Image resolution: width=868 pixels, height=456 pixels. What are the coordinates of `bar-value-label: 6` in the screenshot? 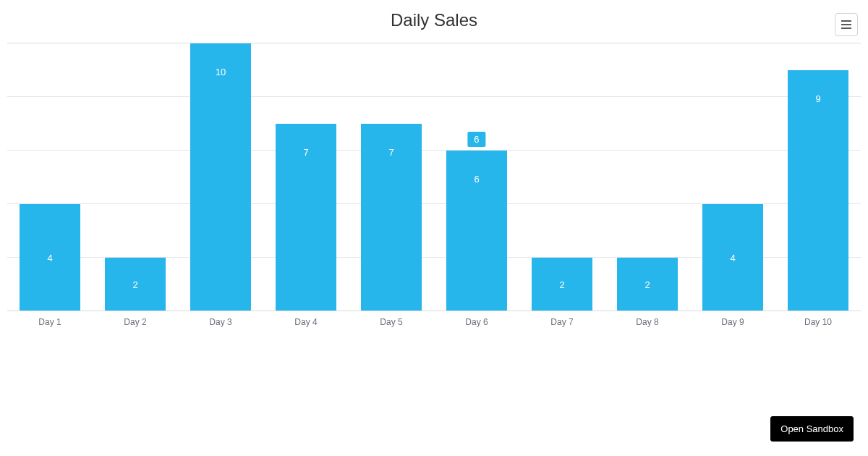 It's located at (477, 180).